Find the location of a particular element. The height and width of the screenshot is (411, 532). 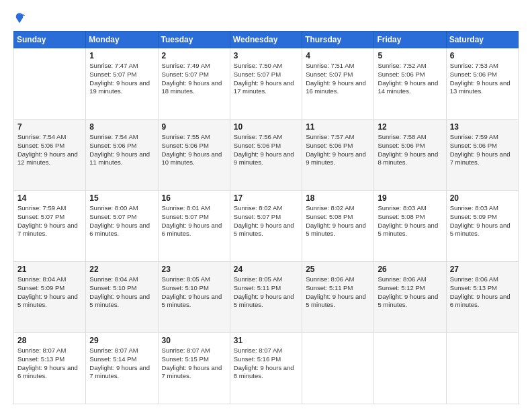

calendar-cell: 23Sunrise: 8:05 AMSunset: 5:10 PMDayligh… is located at coordinates (193, 298).